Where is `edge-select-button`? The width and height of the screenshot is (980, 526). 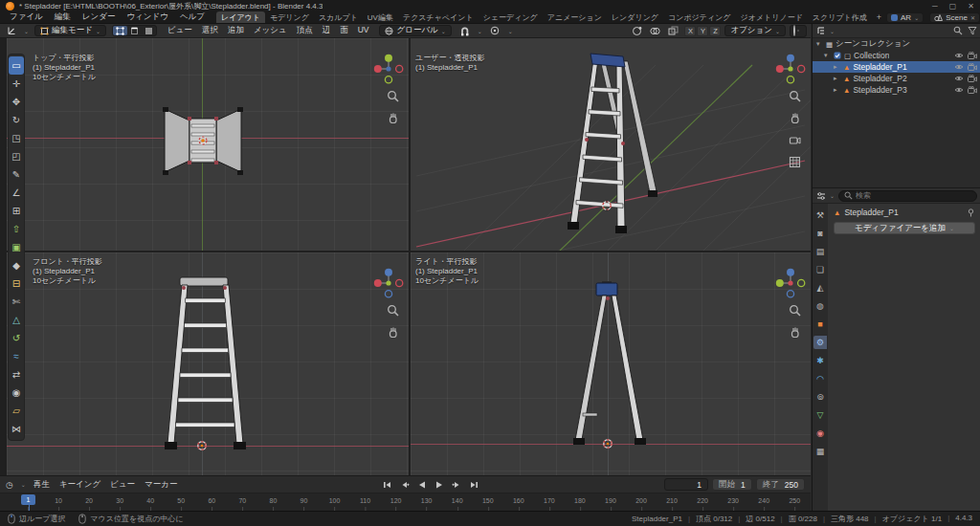
edge-select-button is located at coordinates (134, 31).